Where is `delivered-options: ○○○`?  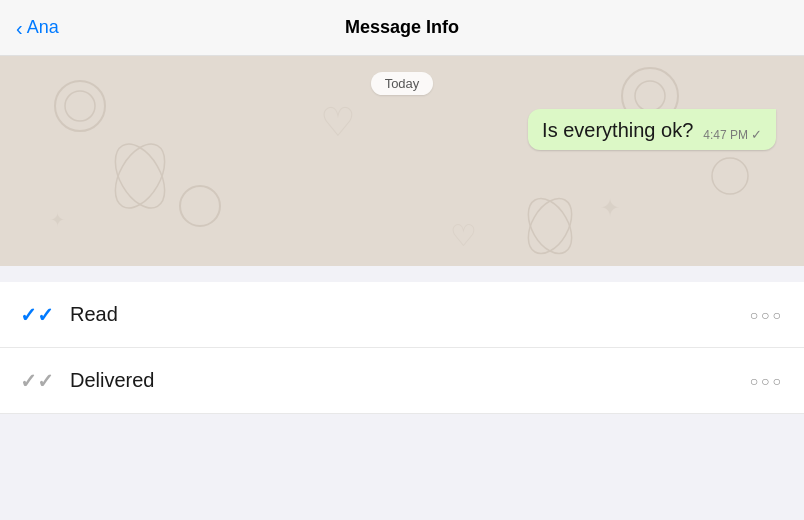
delivered-options: ○○○ is located at coordinates (767, 381).